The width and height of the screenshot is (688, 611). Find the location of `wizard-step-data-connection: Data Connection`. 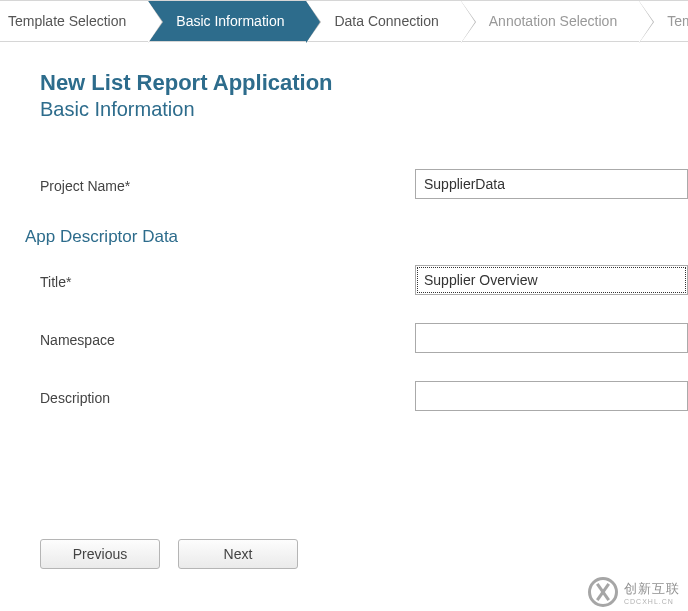

wizard-step-data-connection: Data Connection is located at coordinates (383, 20).